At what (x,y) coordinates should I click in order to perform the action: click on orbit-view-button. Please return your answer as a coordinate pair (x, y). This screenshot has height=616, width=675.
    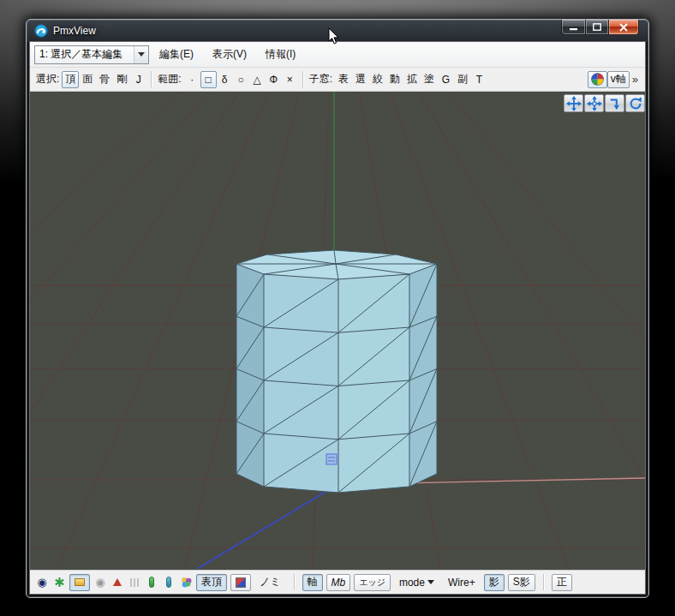
    Looking at the image, I should click on (636, 103).